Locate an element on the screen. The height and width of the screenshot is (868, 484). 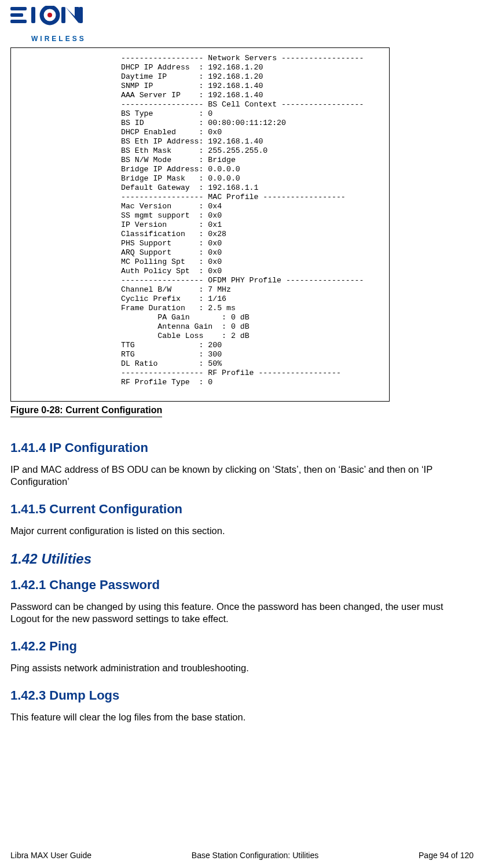
paragraph: Password can be changed by using this fe… is located at coordinates (242, 613).